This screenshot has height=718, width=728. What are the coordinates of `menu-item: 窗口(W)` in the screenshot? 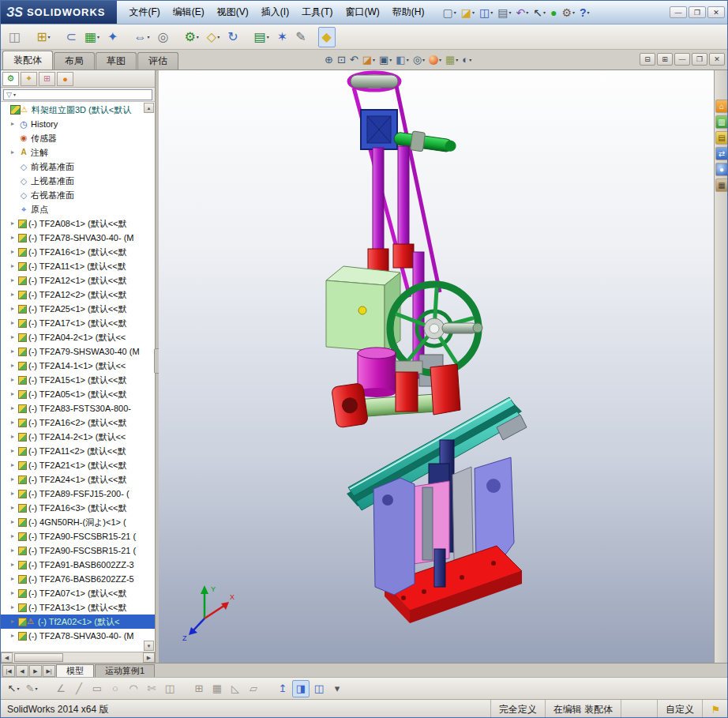 It's located at (363, 13).